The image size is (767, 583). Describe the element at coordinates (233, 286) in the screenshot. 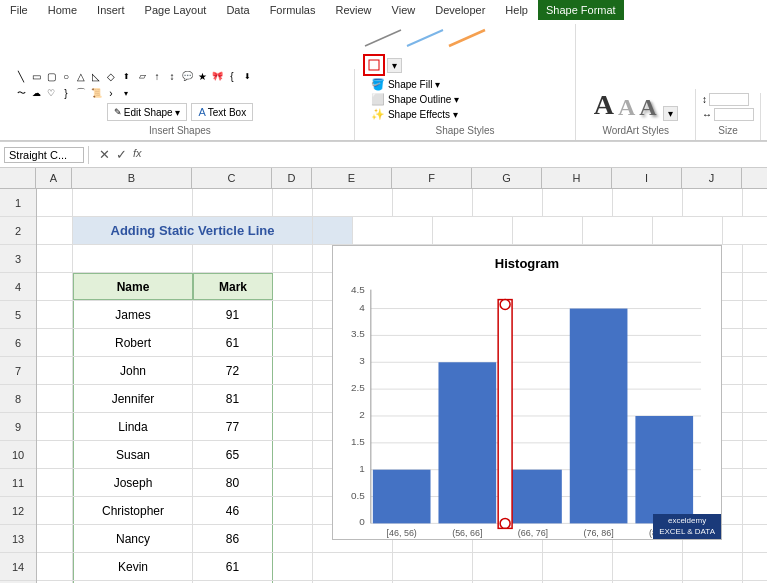

I see `cell-c4-header: Mark` at that location.